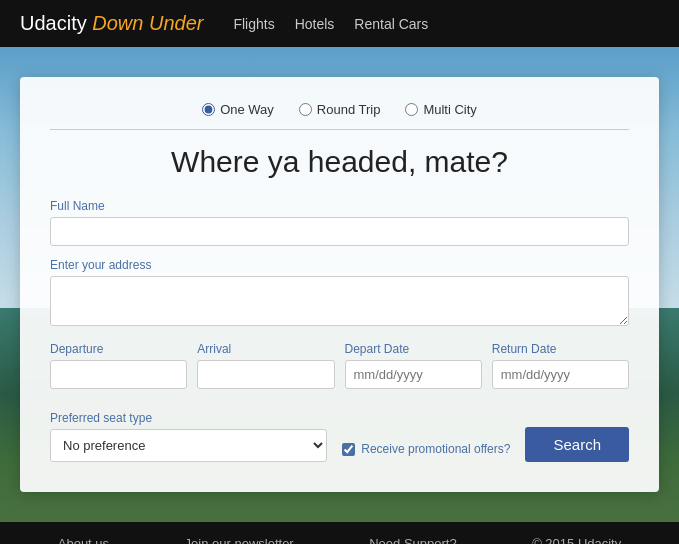 The width and height of the screenshot is (679, 544). Describe the element at coordinates (188, 418) in the screenshot. I see `seat-type-label: Preferred seat type` at that location.